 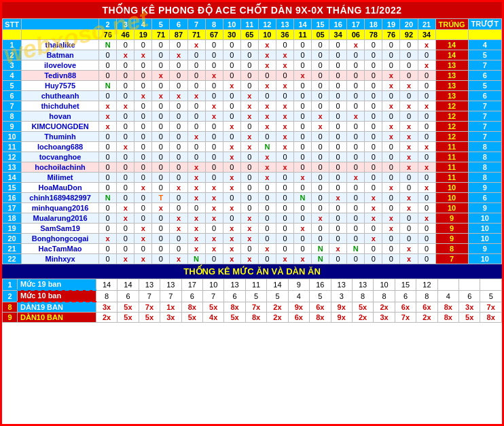 I want to click on table-row: 9KIMCUONGDENx000000x0xx0x000xx0127, so click(x=253, y=126).